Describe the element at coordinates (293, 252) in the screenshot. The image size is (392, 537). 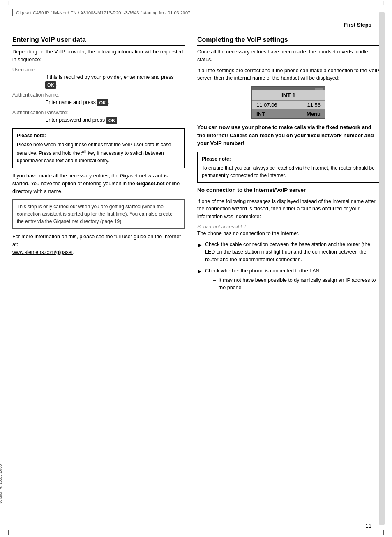
I see `bullet-text-1: Check the cable connection between the b…` at that location.